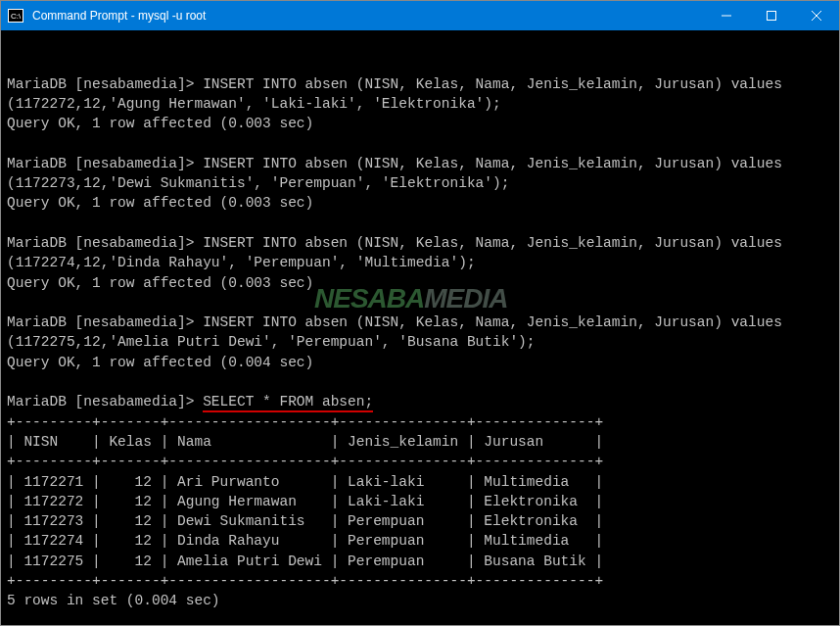 The image size is (840, 626). Describe the element at coordinates (771, 16) in the screenshot. I see `maximize-icon` at that location.